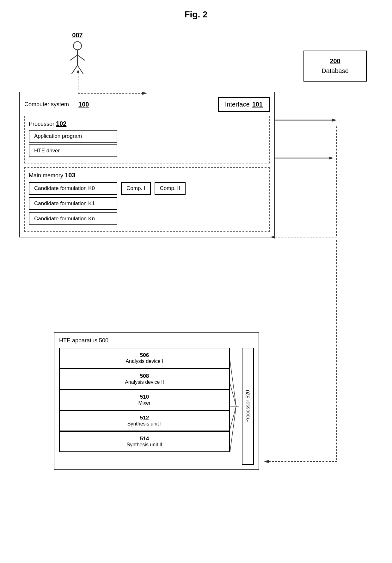 This screenshot has height=563, width=392. I want to click on mm-label: Main memory, so click(46, 175).